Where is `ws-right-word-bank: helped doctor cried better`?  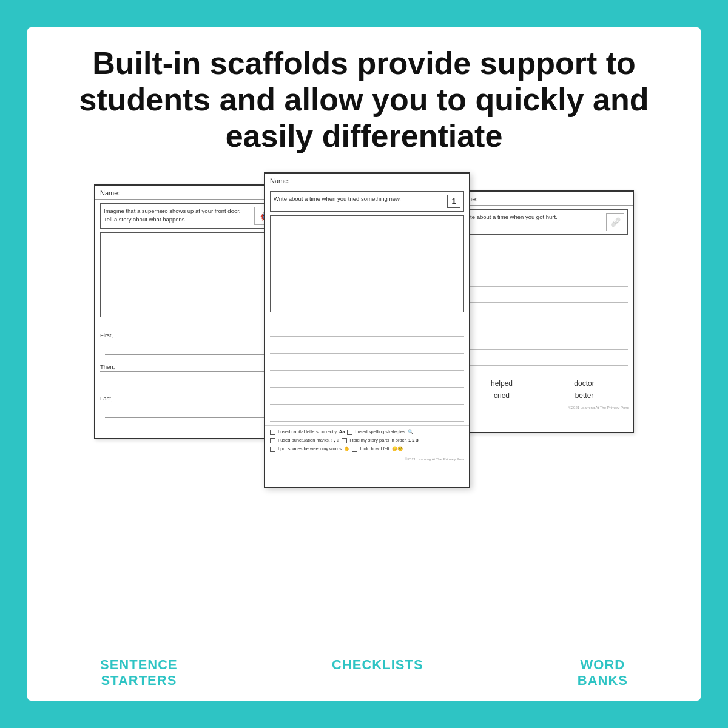 ws-right-word-bank: helped doctor cried better is located at coordinates (543, 389).